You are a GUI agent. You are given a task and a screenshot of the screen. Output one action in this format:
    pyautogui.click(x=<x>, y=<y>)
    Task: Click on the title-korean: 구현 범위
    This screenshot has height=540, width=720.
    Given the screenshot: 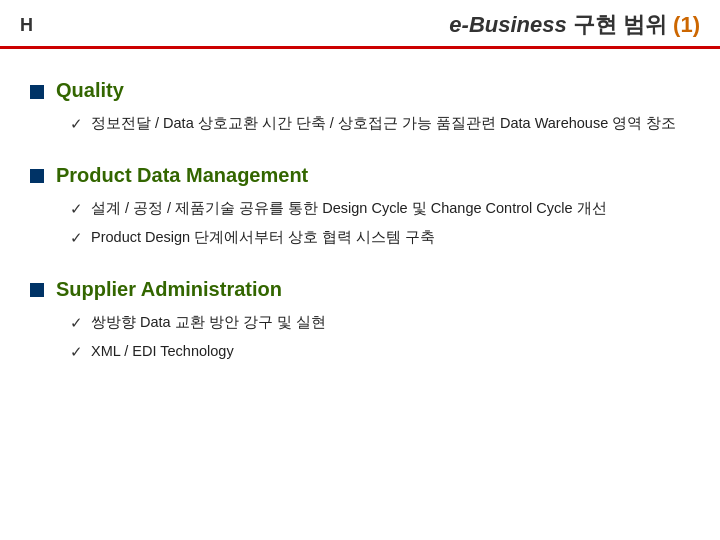 What is the action you would take?
    pyautogui.click(x=620, y=24)
    